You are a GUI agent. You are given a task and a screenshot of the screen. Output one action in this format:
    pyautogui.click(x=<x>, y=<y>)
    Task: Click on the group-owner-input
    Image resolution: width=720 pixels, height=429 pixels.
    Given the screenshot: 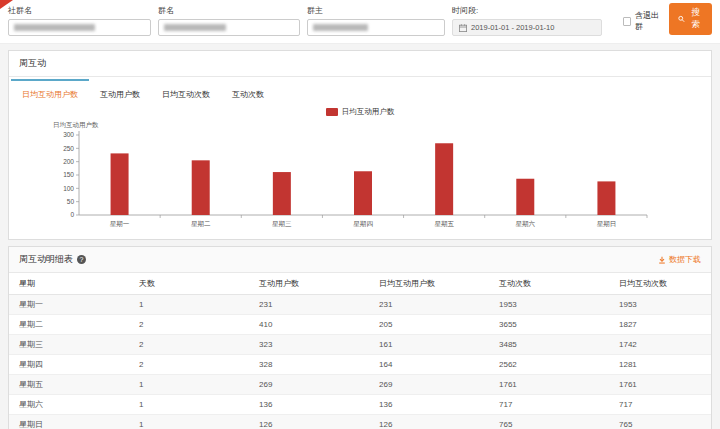 What is the action you would take?
    pyautogui.click(x=376, y=28)
    